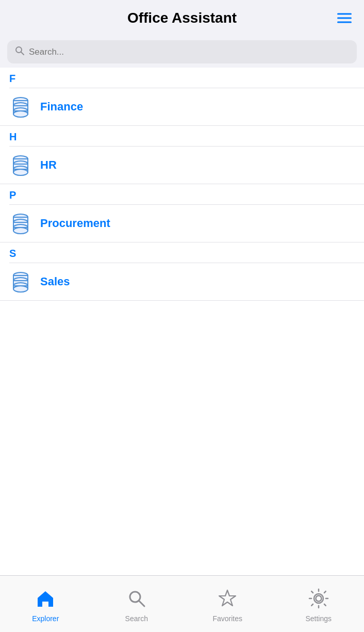 Image resolution: width=364 pixels, height=632 pixels. I want to click on menu-button, so click(344, 19).